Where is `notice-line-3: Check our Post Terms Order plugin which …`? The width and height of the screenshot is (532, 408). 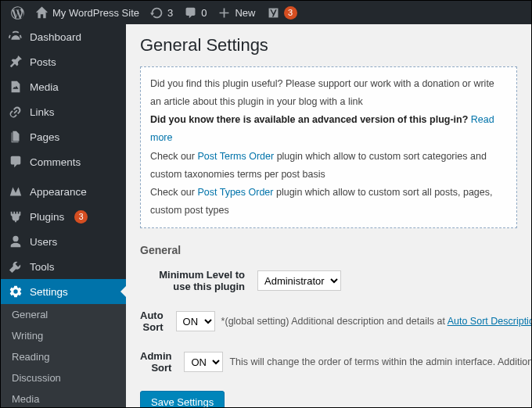
notice-line-3: Check our Post Terms Order plugin which … is located at coordinates (329, 166).